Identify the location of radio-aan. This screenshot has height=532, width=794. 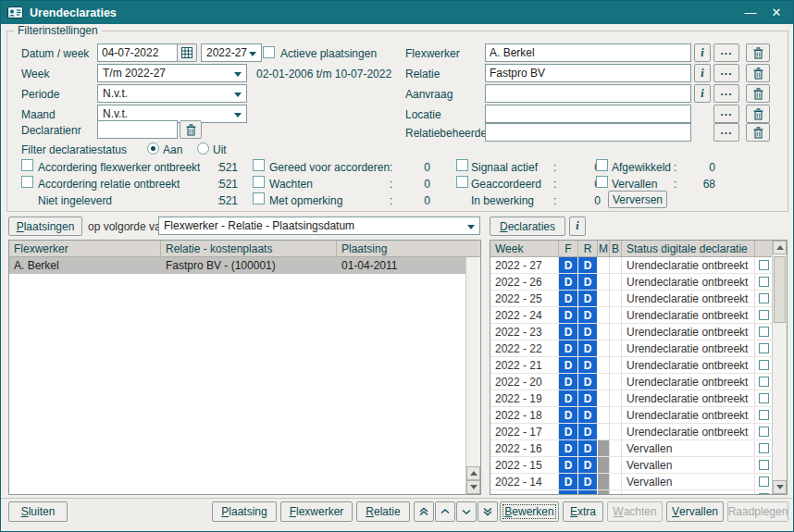
(154, 148).